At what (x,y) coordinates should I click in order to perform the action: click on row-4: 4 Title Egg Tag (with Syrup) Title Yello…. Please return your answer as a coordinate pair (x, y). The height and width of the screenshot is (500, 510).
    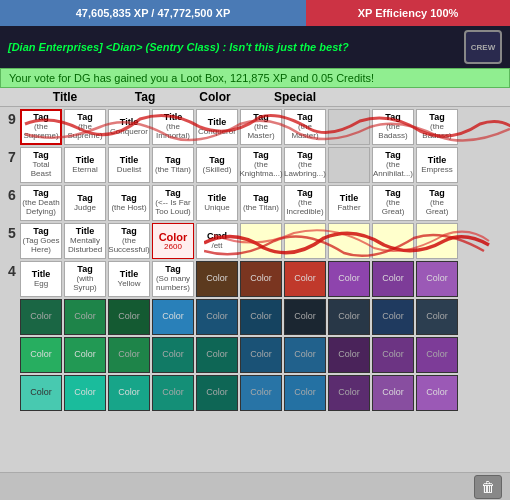
    Looking at the image, I should click on (255, 279).